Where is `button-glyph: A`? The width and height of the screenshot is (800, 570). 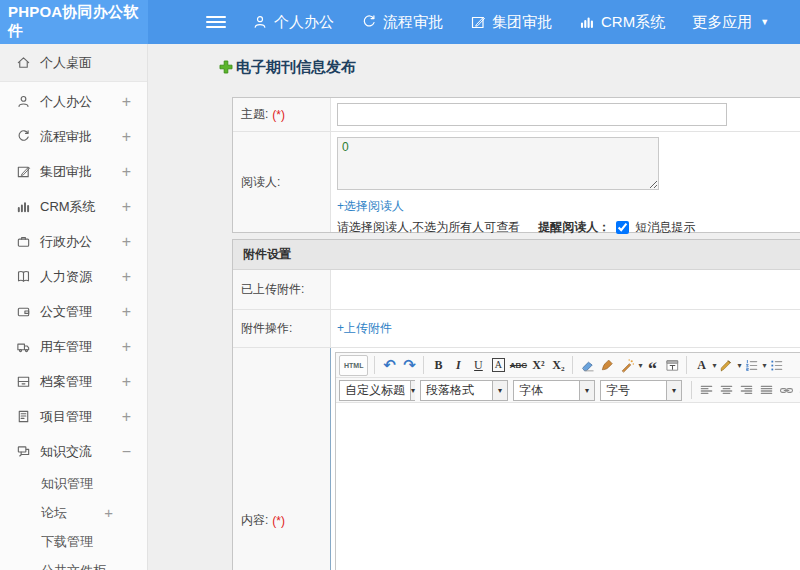
button-glyph: A is located at coordinates (702, 366).